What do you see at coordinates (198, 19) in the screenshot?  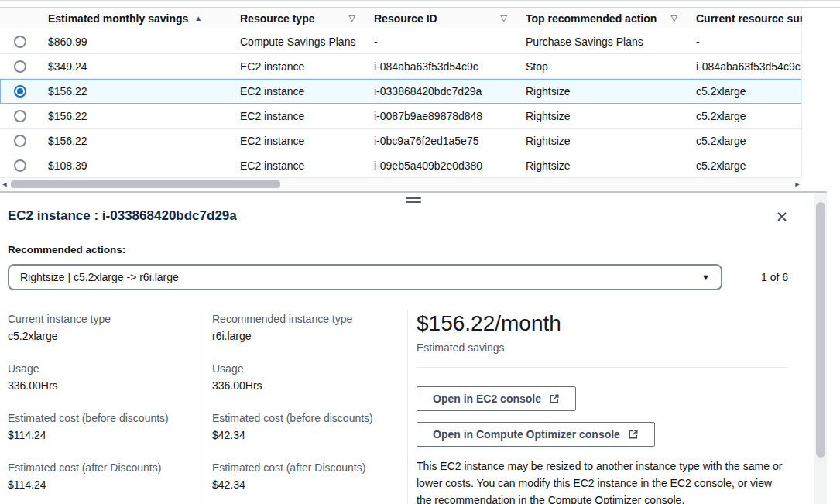 I see `sort-ascending-icon: ▲` at bounding box center [198, 19].